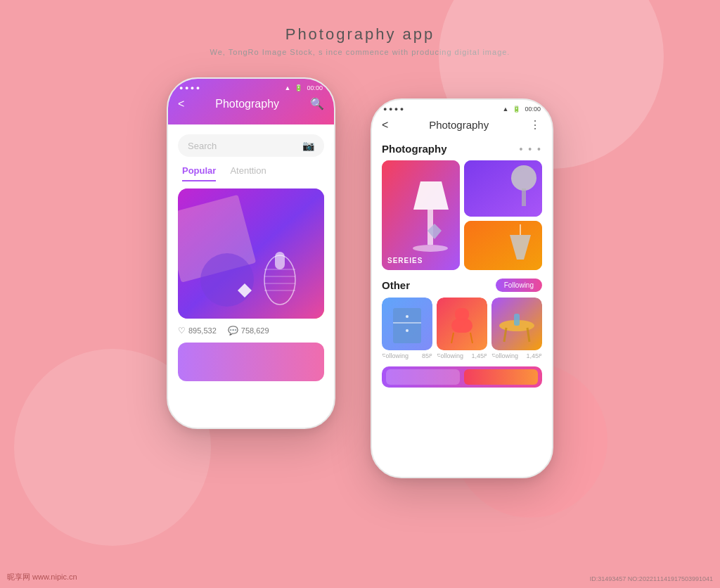 The image size is (720, 588). I want to click on status-dots-2: ● ● ● ●, so click(394, 109).